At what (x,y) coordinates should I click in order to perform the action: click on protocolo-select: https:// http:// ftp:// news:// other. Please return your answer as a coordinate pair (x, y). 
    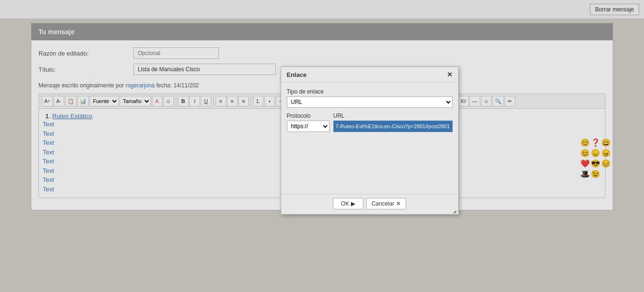
    Looking at the image, I should click on (308, 126).